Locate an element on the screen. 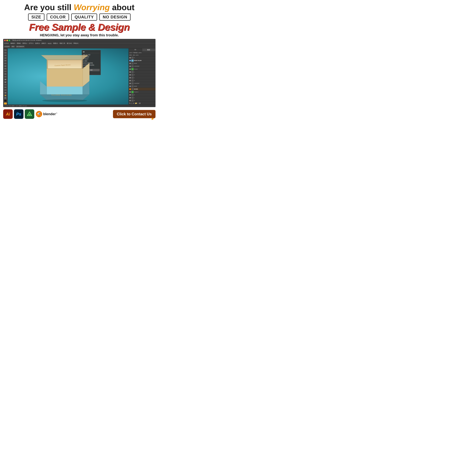 This screenshot has height=476, width=476. tool-move: ↖ is located at coordinates (5, 50).